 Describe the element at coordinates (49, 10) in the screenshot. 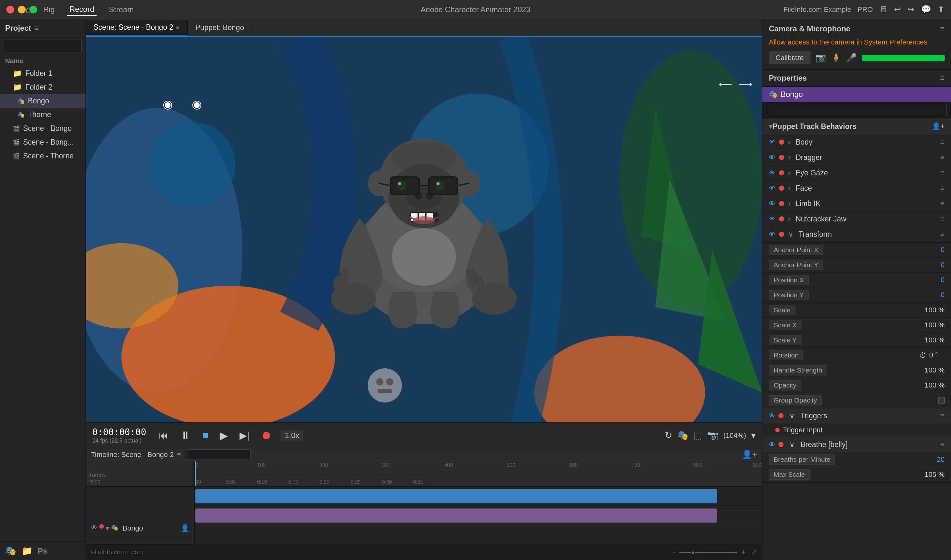

I see `tab-rig: Rig` at that location.